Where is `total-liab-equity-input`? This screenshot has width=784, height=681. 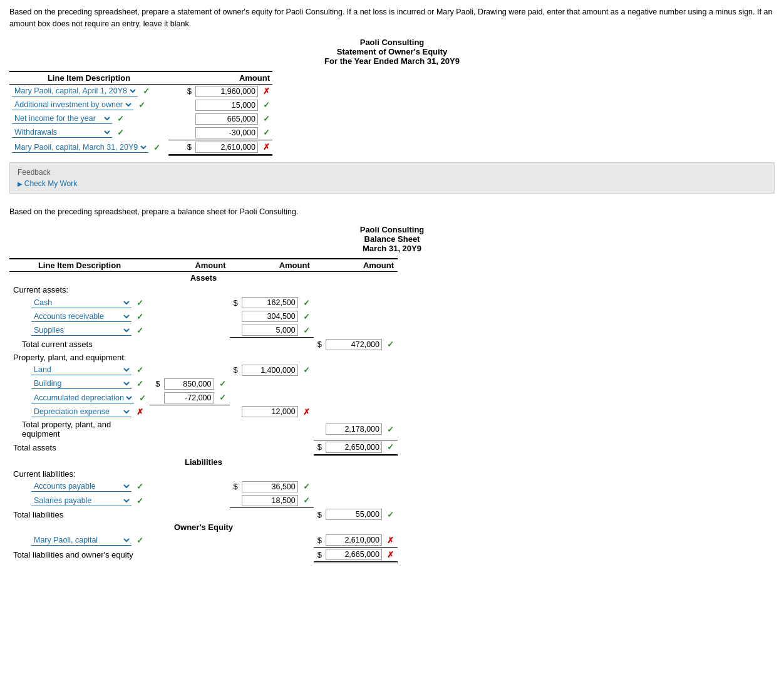 total-liab-equity-input is located at coordinates (354, 554).